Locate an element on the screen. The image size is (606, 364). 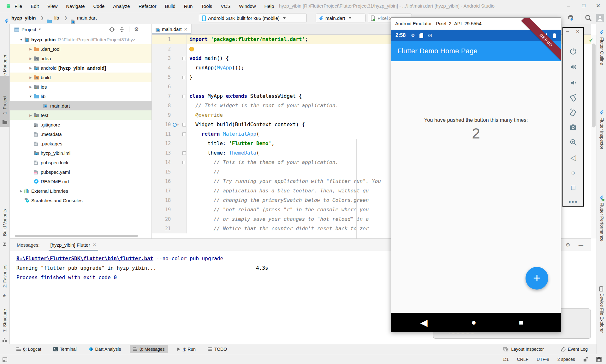
toolwindow-button-terminal: Terminal is located at coordinates (65, 349).